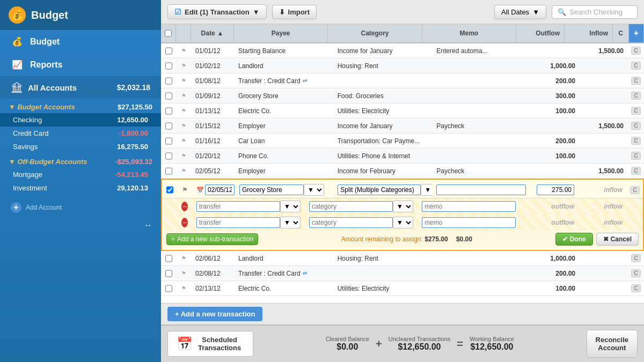 This screenshot has width=644, height=362. I want to click on sub2-category-dropdown: ▼, so click(403, 223).